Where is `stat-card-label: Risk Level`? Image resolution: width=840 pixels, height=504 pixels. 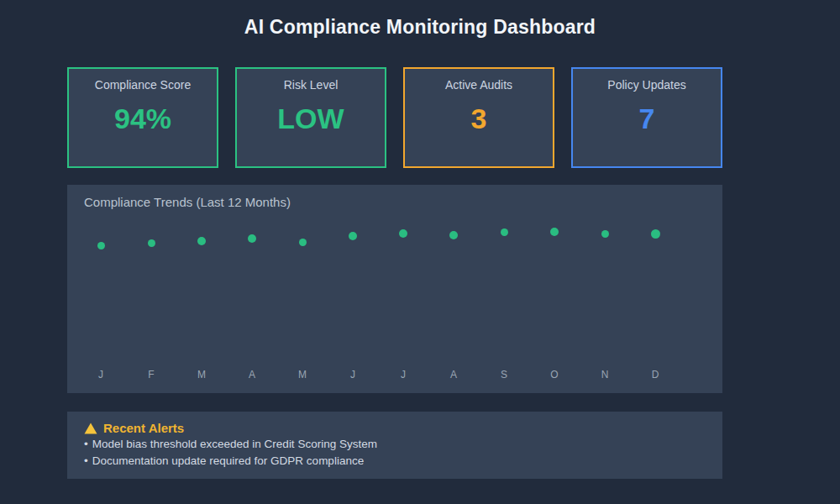
stat-card-label: Risk Level is located at coordinates (311, 86).